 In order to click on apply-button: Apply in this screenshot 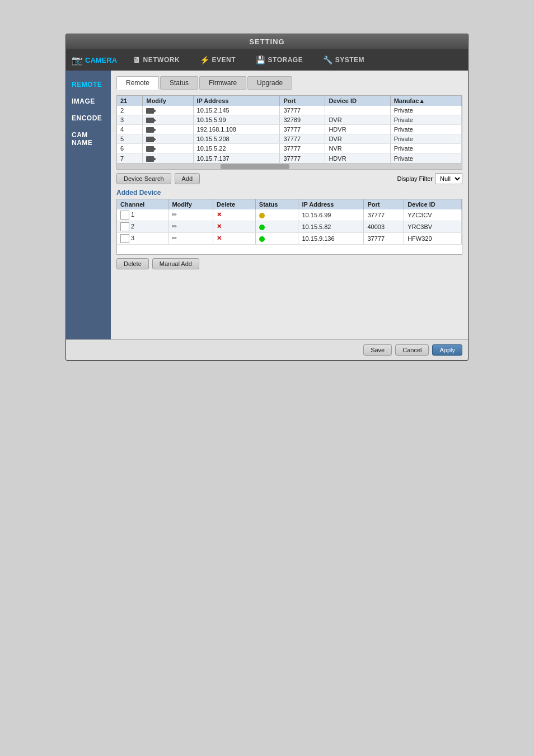, I will do `click(447, 350)`.